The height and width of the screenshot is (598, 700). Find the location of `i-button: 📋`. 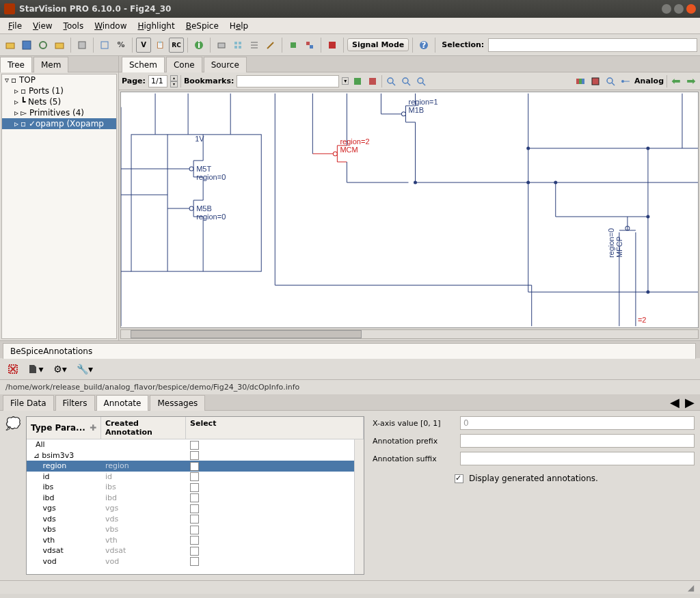

i-button: 📋 is located at coordinates (160, 45).